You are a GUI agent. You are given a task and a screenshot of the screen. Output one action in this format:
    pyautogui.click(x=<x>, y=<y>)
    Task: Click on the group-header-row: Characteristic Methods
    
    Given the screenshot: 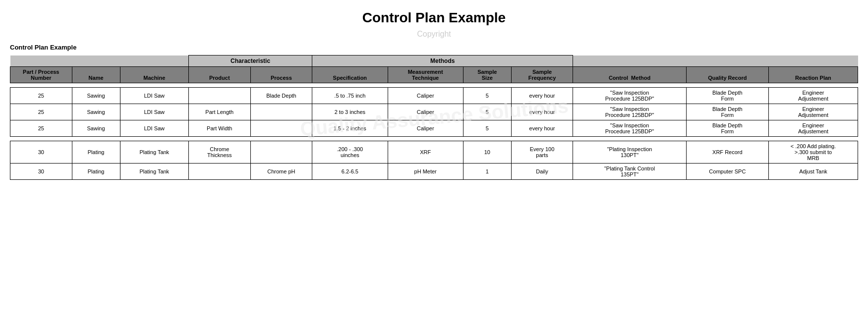 What is the action you would take?
    pyautogui.click(x=434, y=61)
    